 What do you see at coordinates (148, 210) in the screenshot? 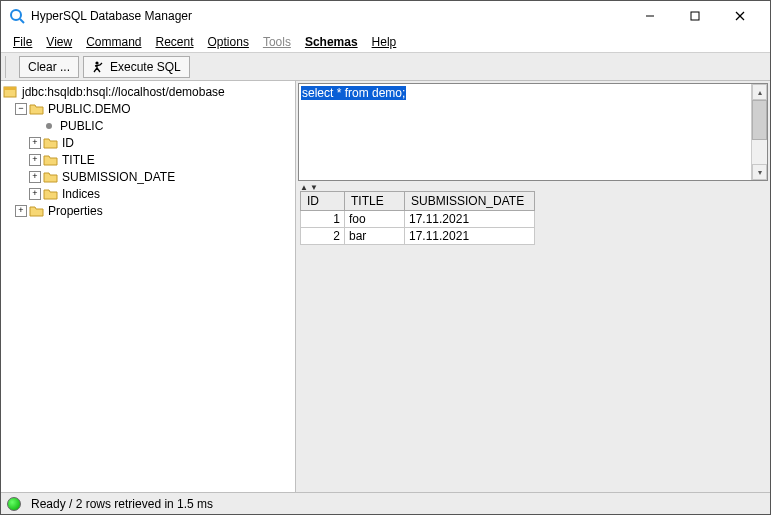
I see `tree-properties: + Properties` at bounding box center [148, 210].